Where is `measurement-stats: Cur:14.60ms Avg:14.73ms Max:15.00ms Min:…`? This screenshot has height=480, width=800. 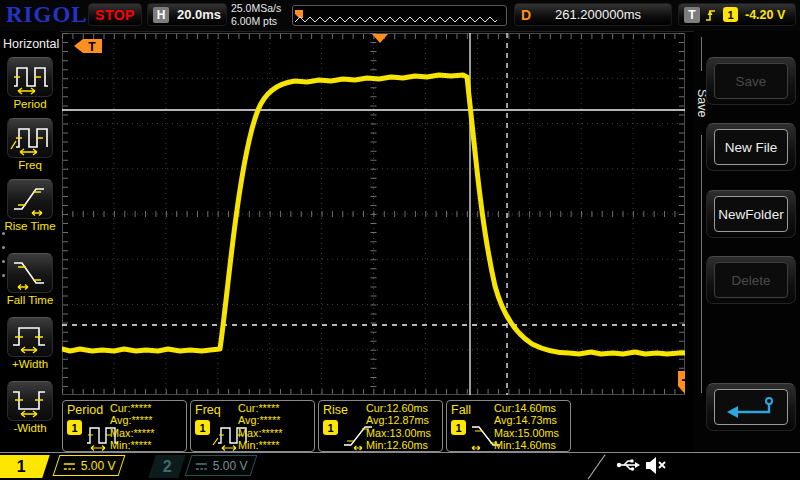
measurement-stats: Cur:14.60ms Avg:14.73ms Max:15.00ms Min:… is located at coordinates (530, 426).